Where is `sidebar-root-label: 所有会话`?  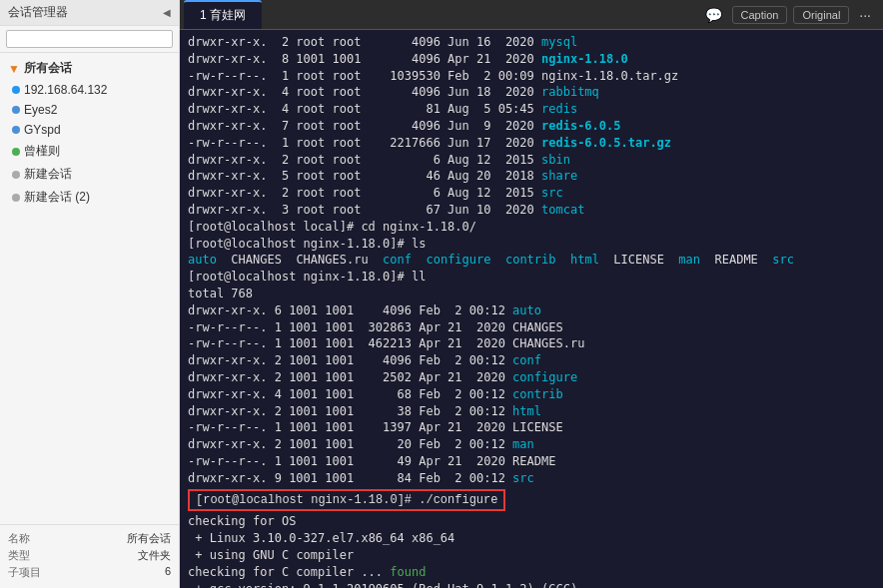 sidebar-root-label: 所有会话 is located at coordinates (48, 68).